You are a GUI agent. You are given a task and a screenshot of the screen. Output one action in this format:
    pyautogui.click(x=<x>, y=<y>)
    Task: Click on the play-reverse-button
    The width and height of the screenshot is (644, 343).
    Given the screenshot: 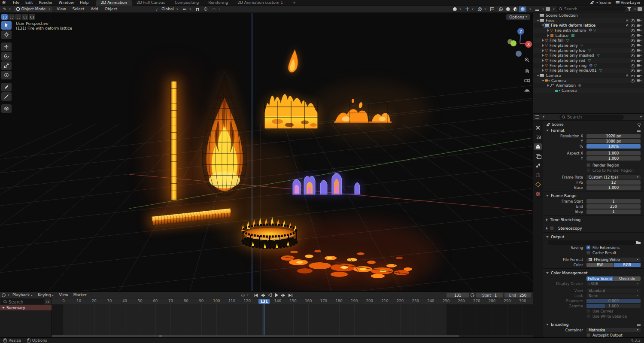 What is the action you would take?
    pyautogui.click(x=270, y=295)
    